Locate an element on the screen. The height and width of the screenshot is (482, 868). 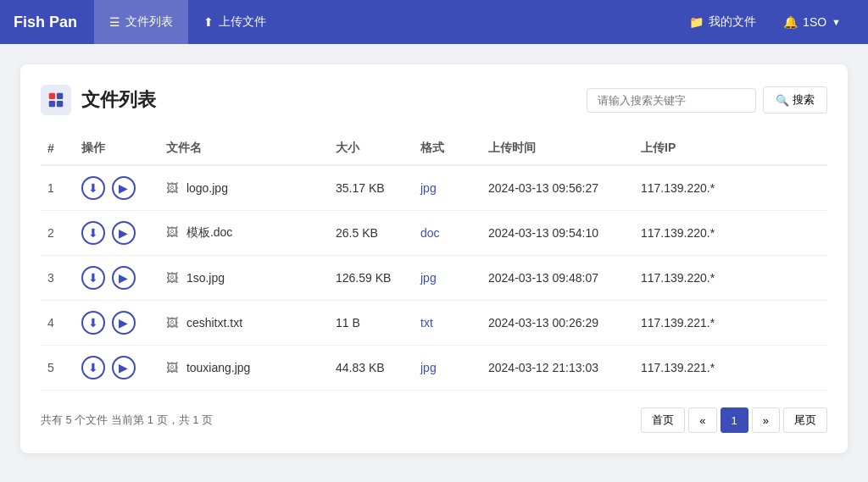
nav-file-list: ☰ 文件列表 is located at coordinates (141, 22).